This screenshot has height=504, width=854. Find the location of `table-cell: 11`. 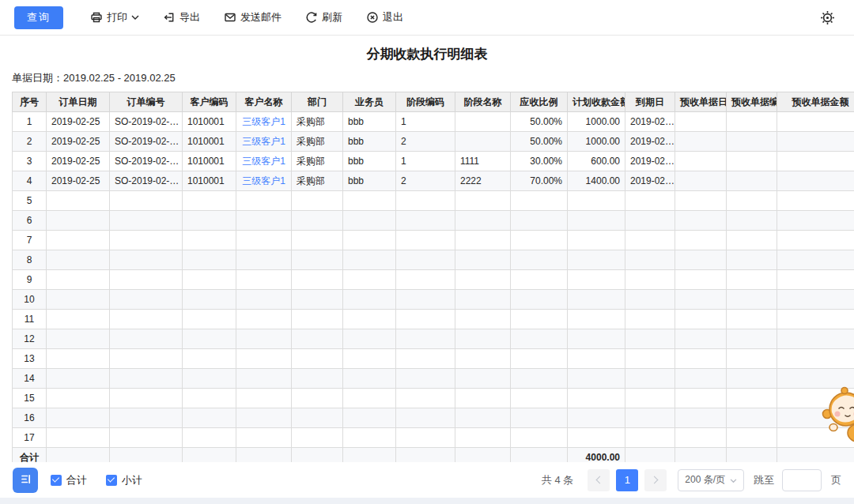

table-cell: 11 is located at coordinates (30, 319).